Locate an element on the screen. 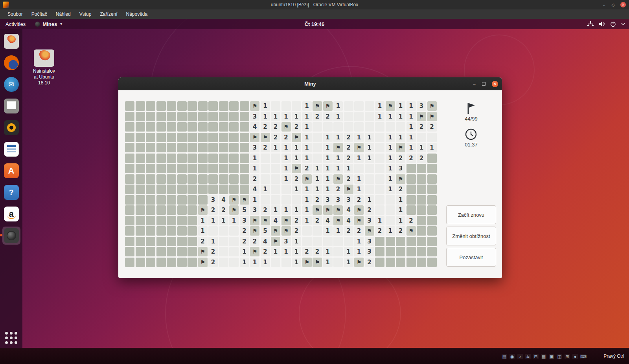  cell-r10-c3 is located at coordinates (151, 200).